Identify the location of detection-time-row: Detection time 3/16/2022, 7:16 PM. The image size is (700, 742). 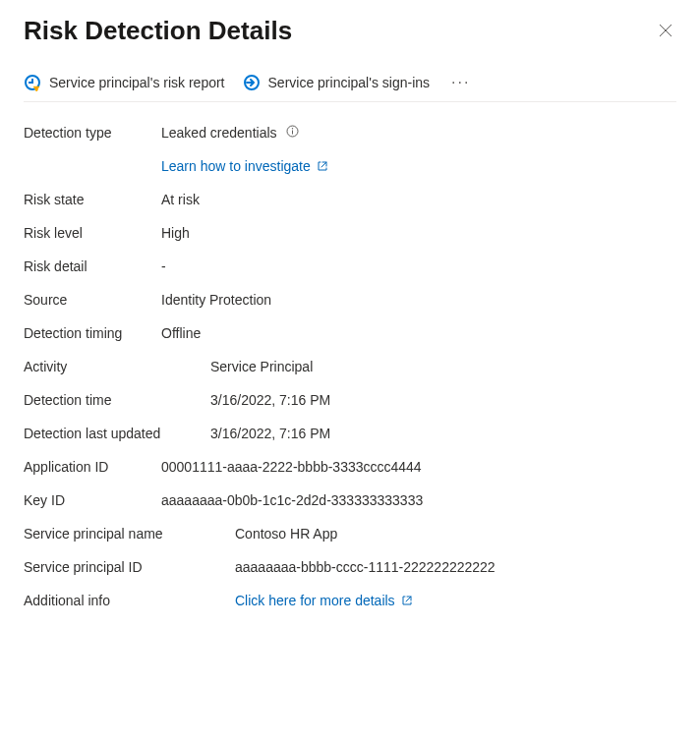
(350, 400).